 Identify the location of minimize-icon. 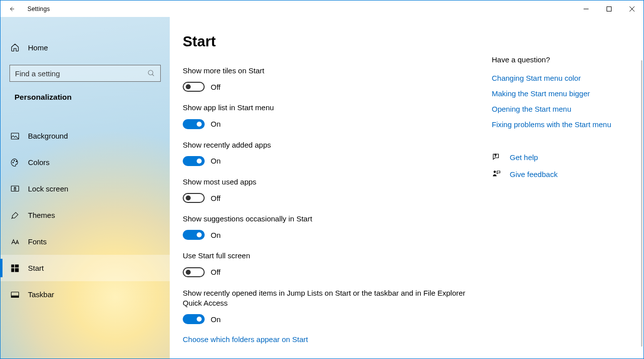
(586, 9).